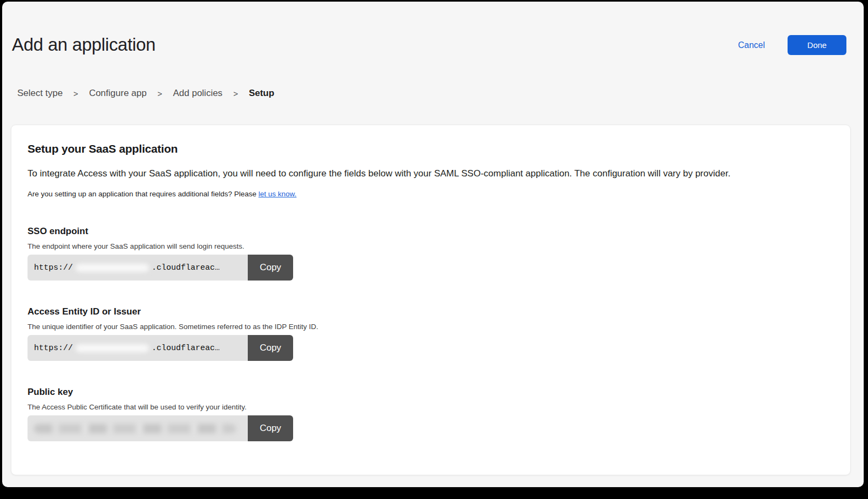 This screenshot has width=868, height=499. Describe the element at coordinates (431, 93) in the screenshot. I see `breadcrumb: Select type > Configure app > Add polici…` at that location.